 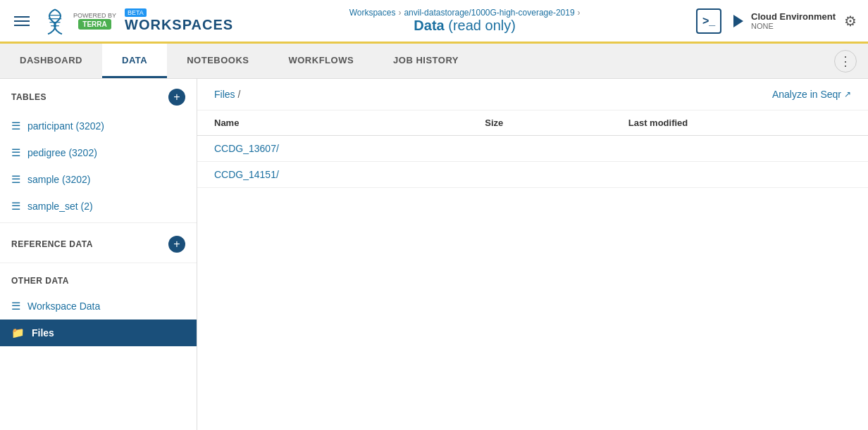 I want to click on external-link-icon: ↗, so click(x=848, y=94).